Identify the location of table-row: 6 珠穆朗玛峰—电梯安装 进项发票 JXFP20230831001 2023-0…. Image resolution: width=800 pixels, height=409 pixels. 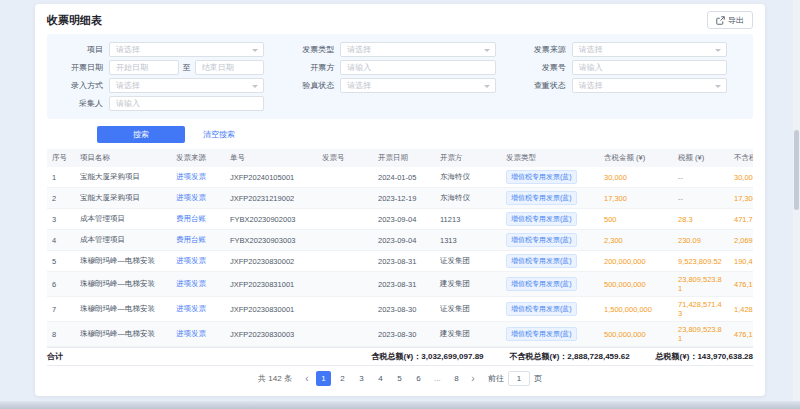
(400, 284).